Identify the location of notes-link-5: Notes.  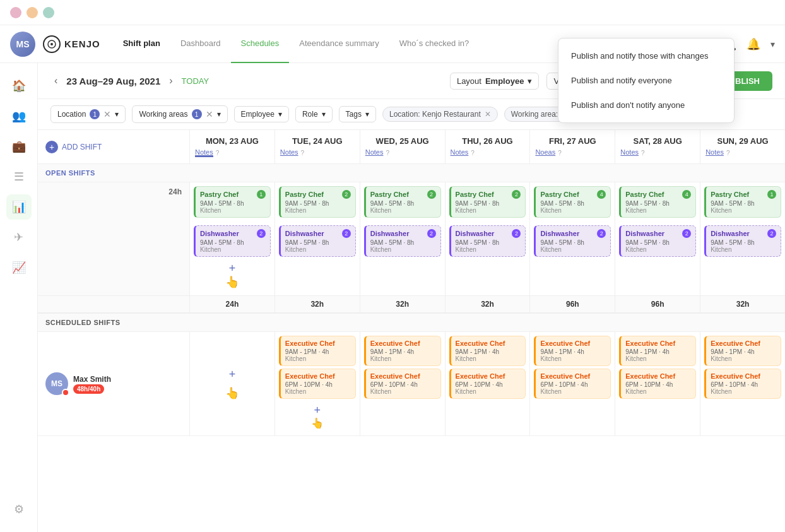
(630, 153).